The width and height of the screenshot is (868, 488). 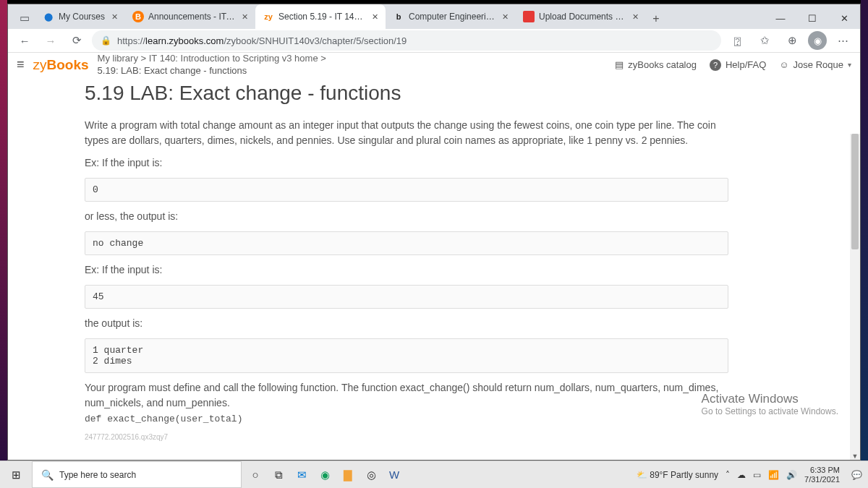 I want to click on breadcrumb-current: 5.19: LAB: Exact change - functions, so click(x=212, y=71).